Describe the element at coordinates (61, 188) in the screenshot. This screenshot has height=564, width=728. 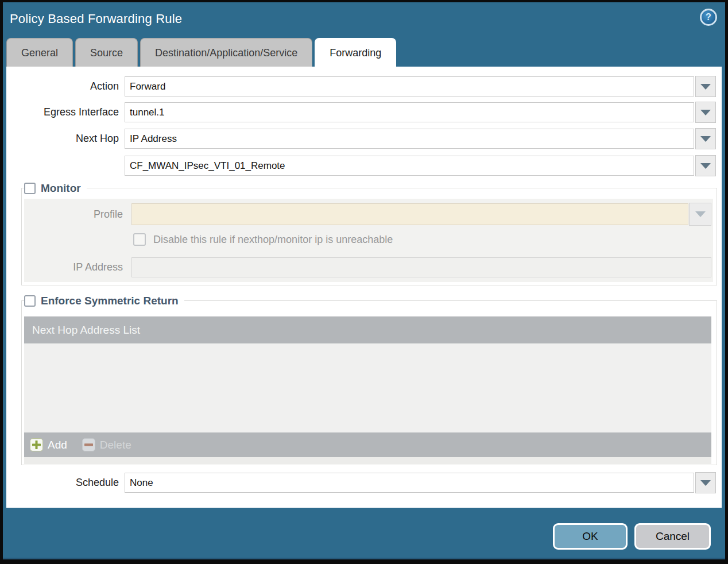
I see `monitor-legend-label: Monitor` at that location.